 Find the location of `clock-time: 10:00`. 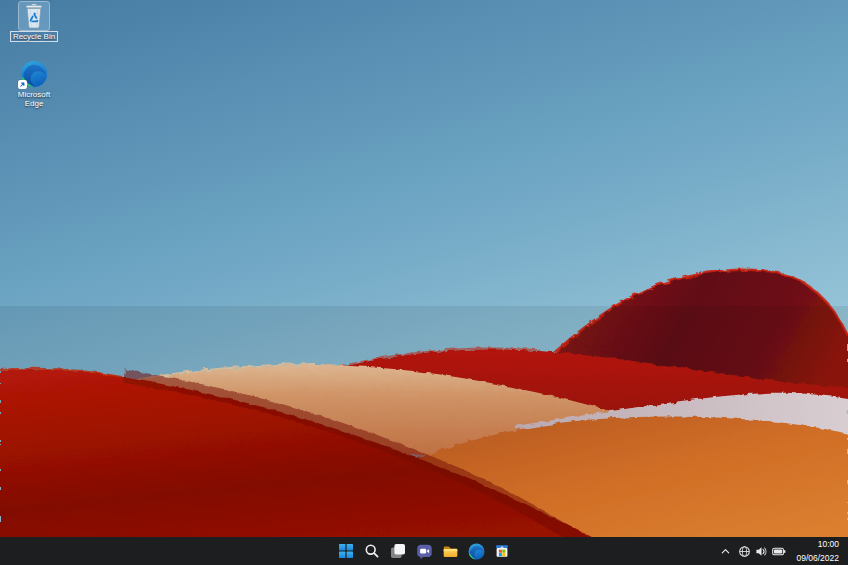

clock-time: 10:00 is located at coordinates (828, 544).